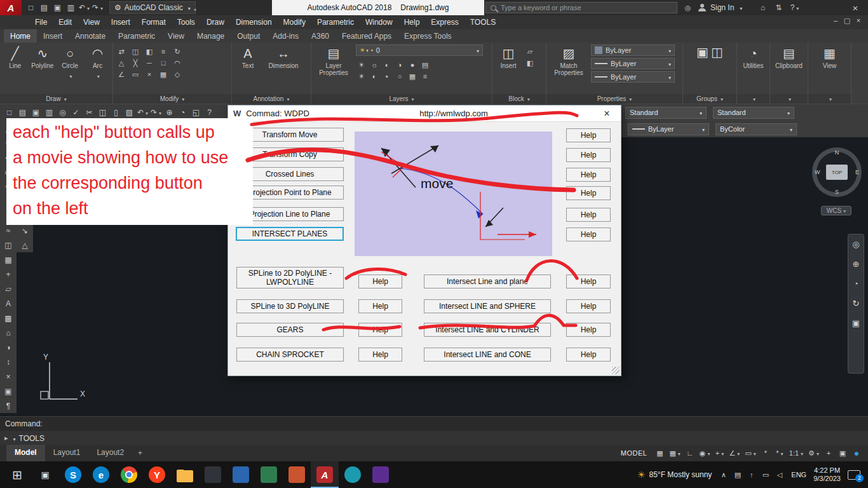 The image size is (868, 488). Describe the element at coordinates (336, 22) in the screenshot. I see `menu-parametric: Parametric` at that location.